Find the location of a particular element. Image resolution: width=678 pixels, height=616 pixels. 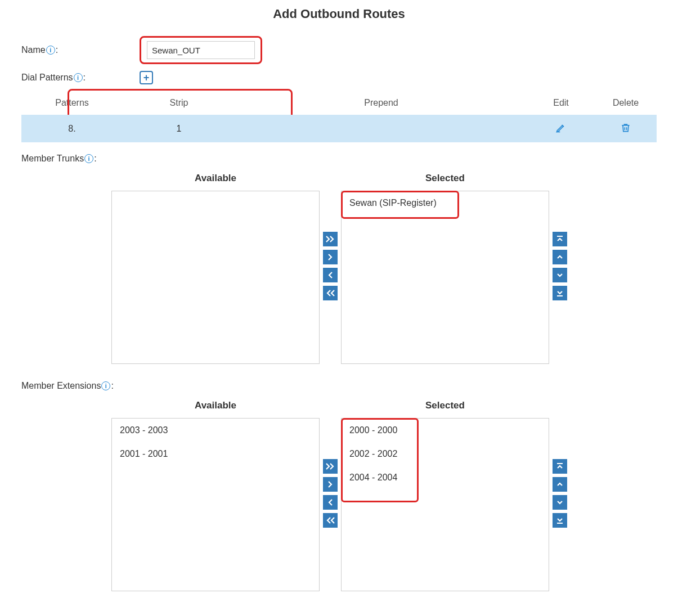

name-input is located at coordinates (201, 50).